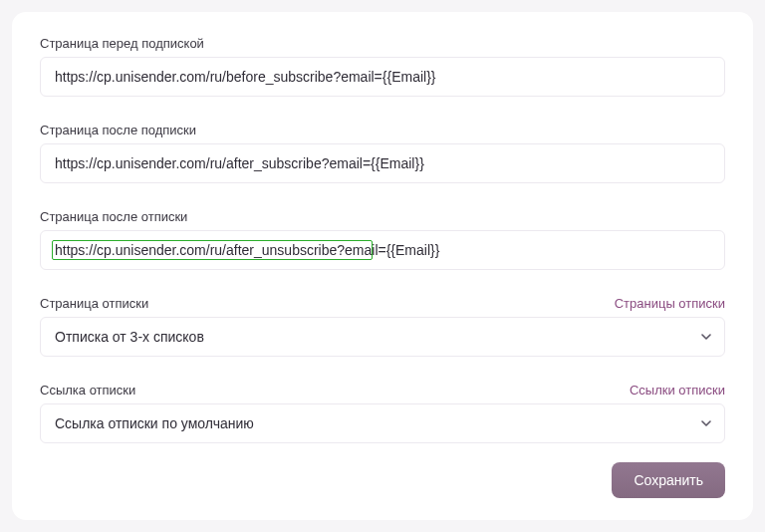 The width and height of the screenshot is (765, 532). Describe the element at coordinates (122, 44) in the screenshot. I see `label-before-subscribe: Страница перед подпиской` at that location.